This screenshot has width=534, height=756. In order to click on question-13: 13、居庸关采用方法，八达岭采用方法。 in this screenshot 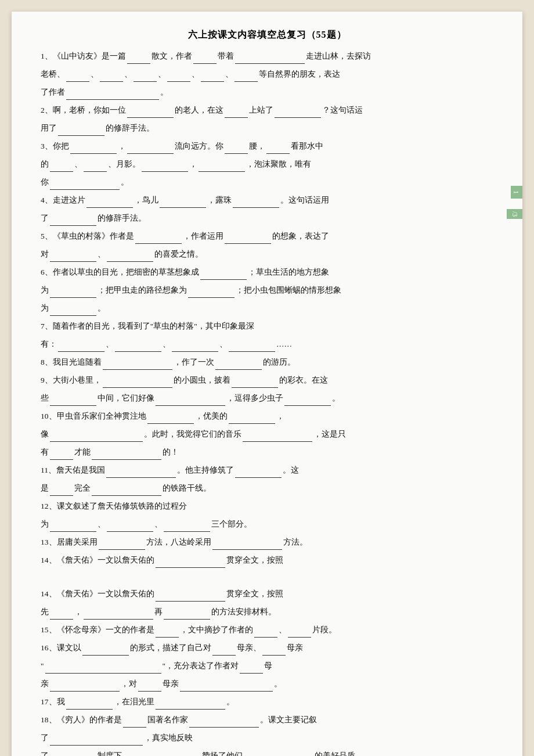, I will do `click(267, 542)`.